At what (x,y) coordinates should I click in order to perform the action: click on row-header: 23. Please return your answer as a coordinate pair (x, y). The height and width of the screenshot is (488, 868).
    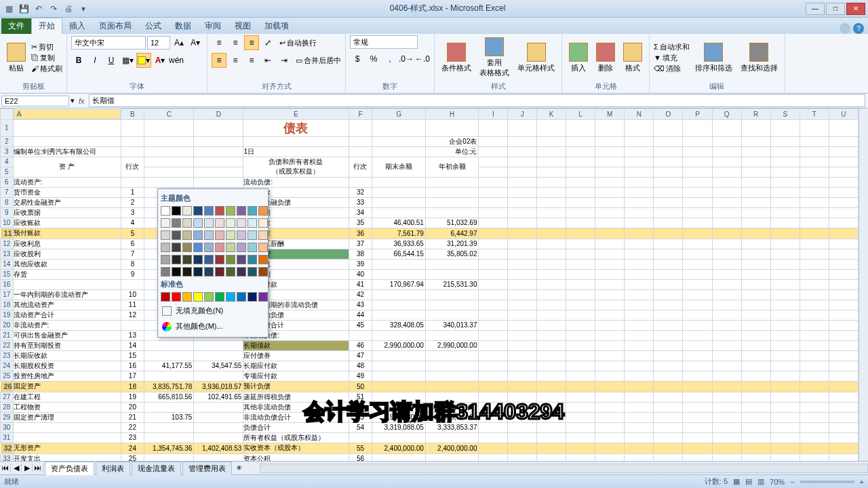
    Looking at the image, I should click on (7, 355).